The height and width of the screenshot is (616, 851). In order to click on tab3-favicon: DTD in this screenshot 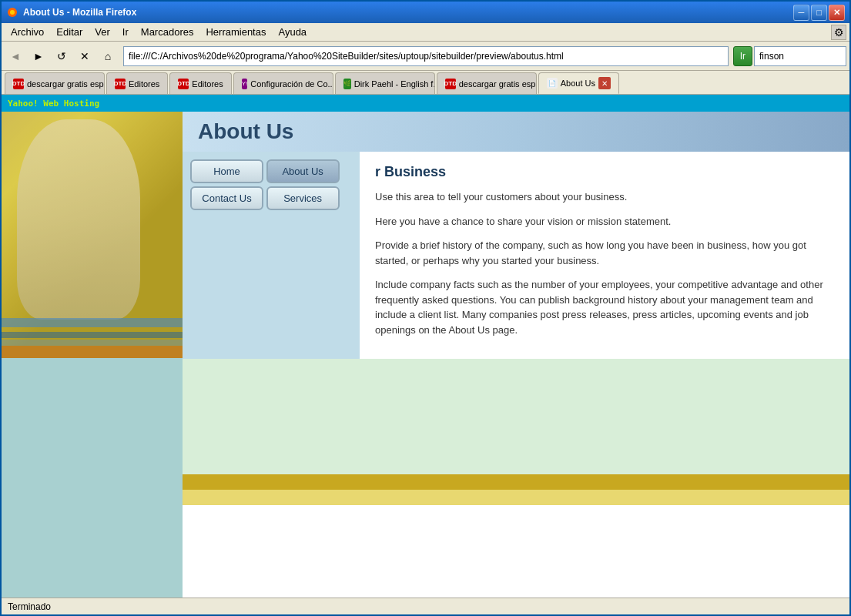, I will do `click(183, 84)`.